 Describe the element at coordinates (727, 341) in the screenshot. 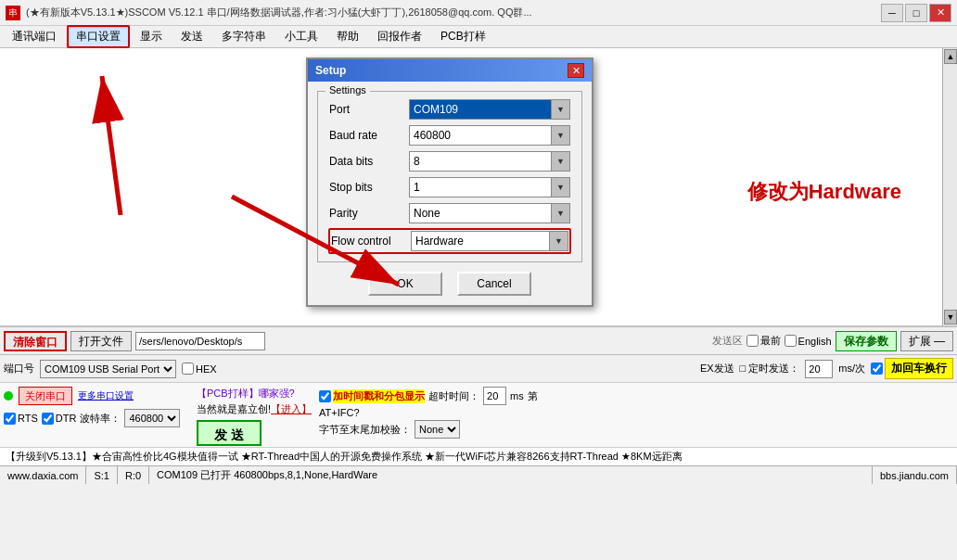

I see `send-area-label: 发送区` at that location.